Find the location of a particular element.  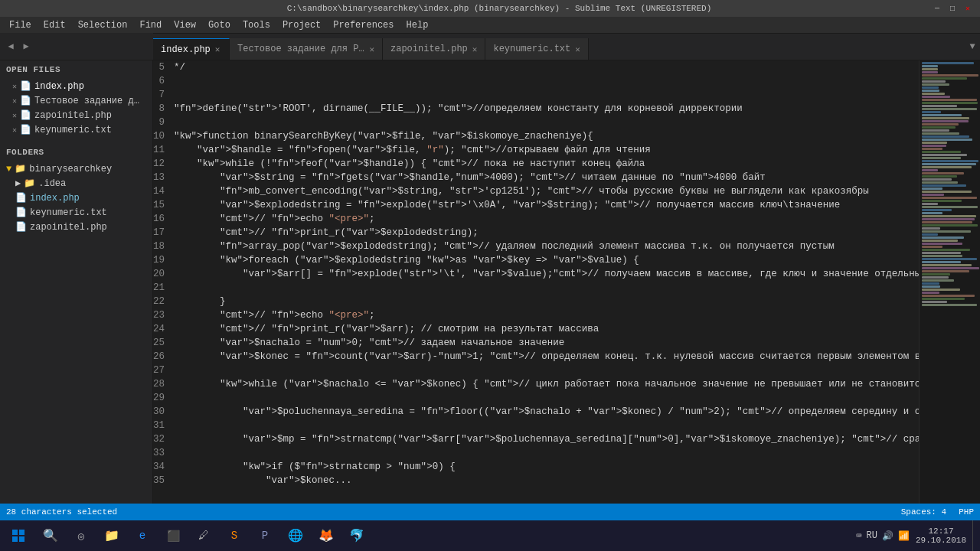

close-button: ✕ is located at coordinates (968, 8).